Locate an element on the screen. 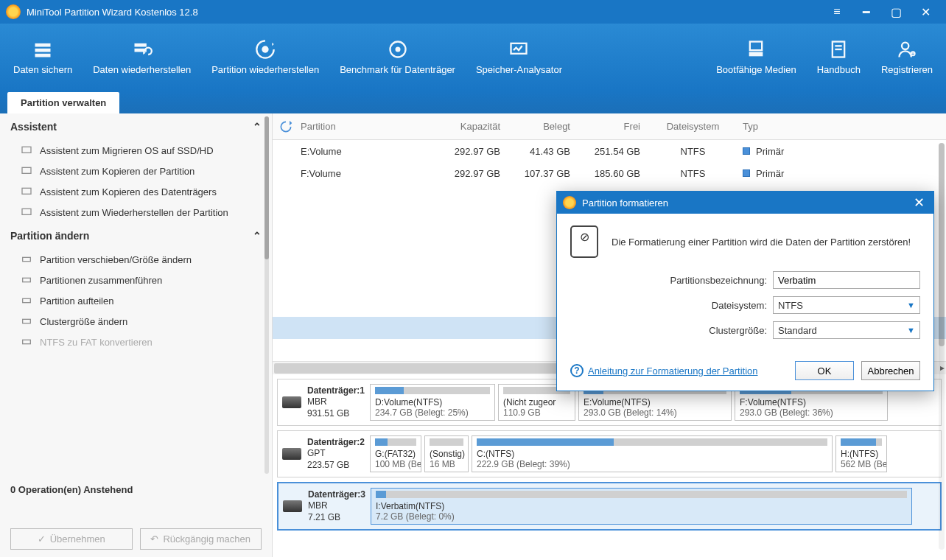 This screenshot has width=946, height=560. ok-button: OK is located at coordinates (824, 371).